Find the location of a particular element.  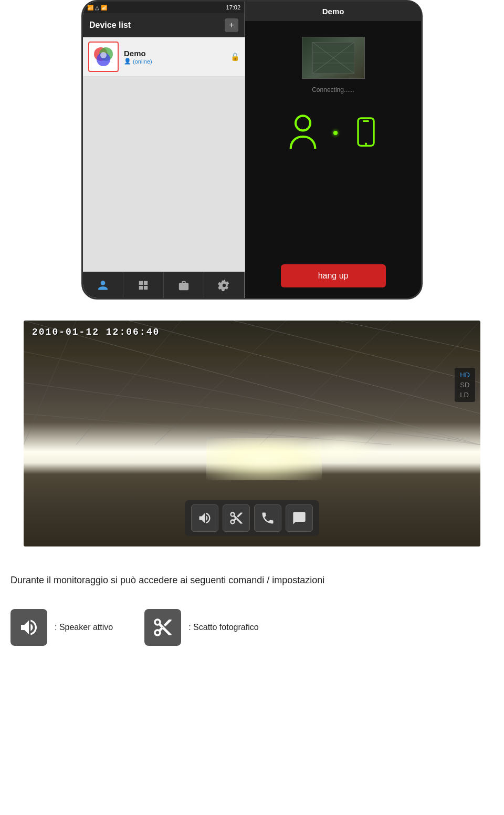

gear-nav-icon is located at coordinates (224, 285).